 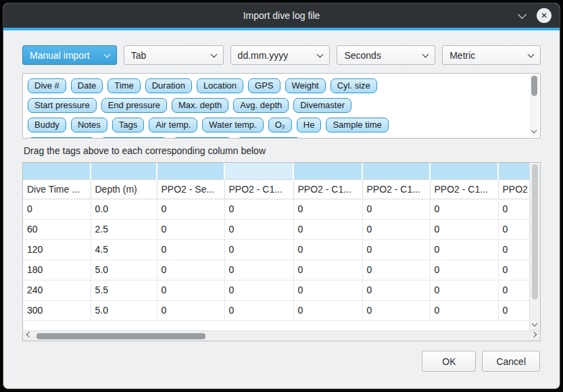 What do you see at coordinates (29, 335) in the screenshot?
I see `scroll-left-icon` at bounding box center [29, 335].